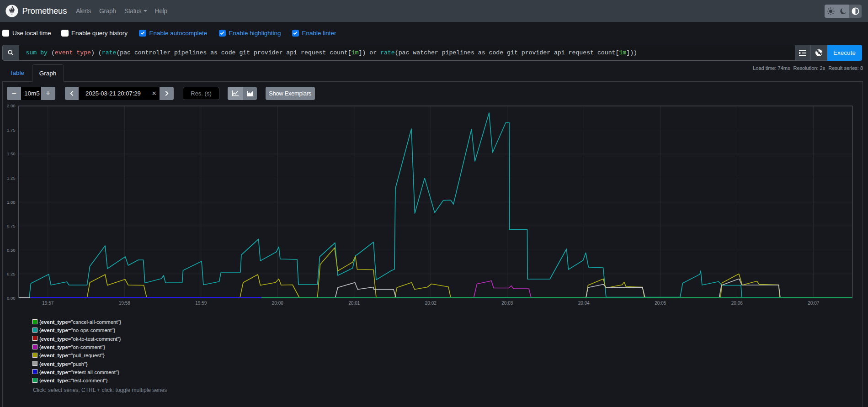  I want to click on svg-text: 20:01, so click(354, 303).